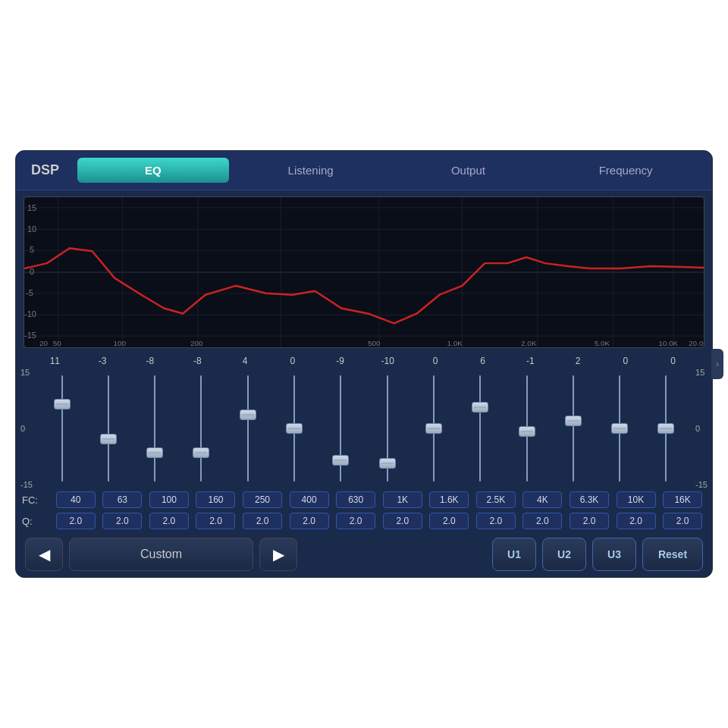 The height and width of the screenshot is (728, 728). What do you see at coordinates (403, 521) in the screenshot?
I see `q-cell-7: 2.0` at bounding box center [403, 521].